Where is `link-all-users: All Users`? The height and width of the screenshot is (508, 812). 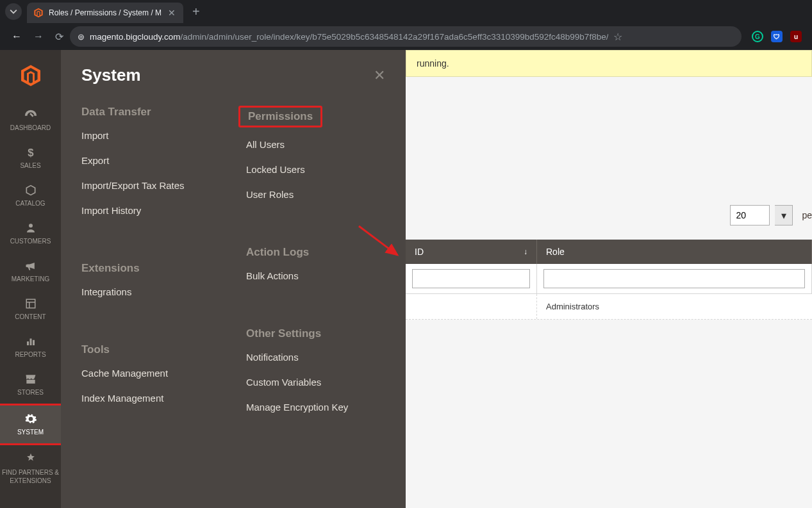
link-all-users: All Users is located at coordinates (315, 145).